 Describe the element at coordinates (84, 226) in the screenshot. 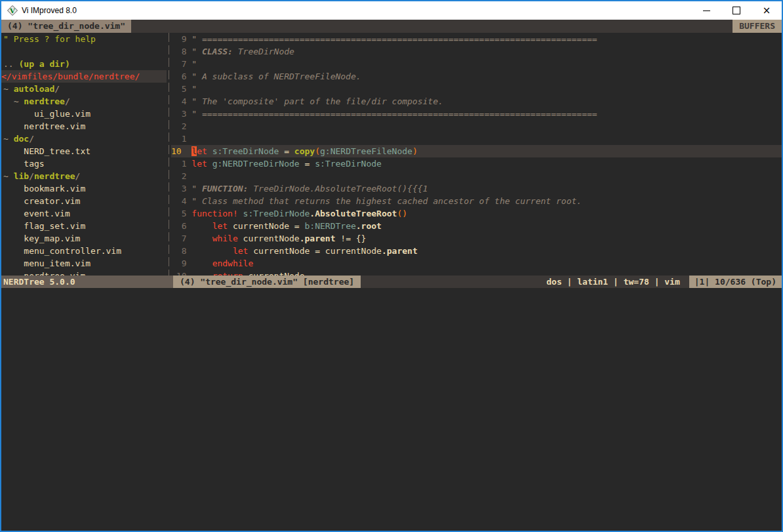

I see `tree-item: flag_set.vim` at that location.